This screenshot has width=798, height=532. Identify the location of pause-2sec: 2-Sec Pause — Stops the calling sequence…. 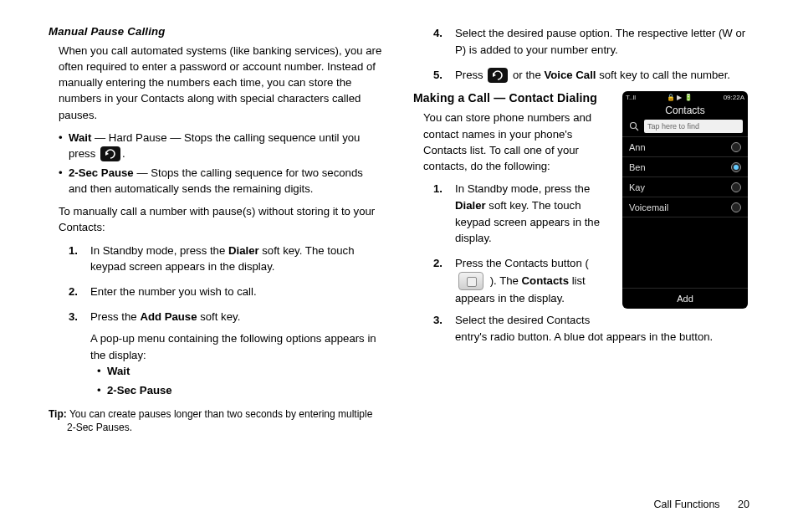
(221, 181).